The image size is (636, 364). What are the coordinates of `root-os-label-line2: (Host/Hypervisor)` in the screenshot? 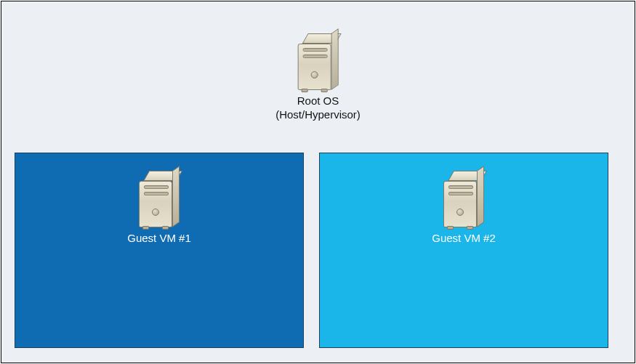 It's located at (318, 115).